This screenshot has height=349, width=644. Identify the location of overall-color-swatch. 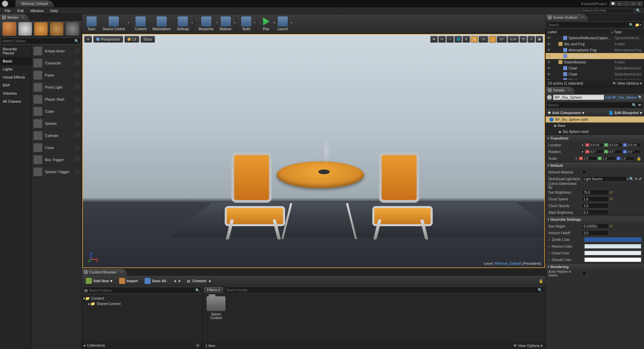
(613, 260).